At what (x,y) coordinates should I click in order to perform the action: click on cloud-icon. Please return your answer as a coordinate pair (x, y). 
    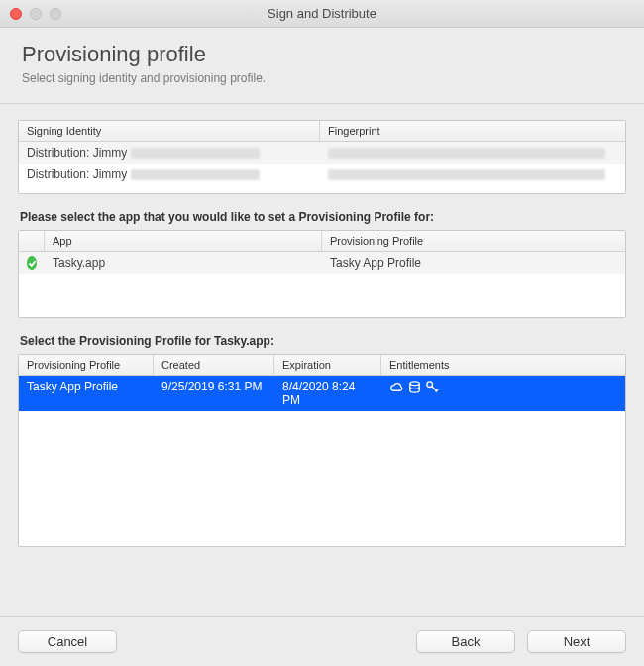
    Looking at the image, I should click on (396, 387).